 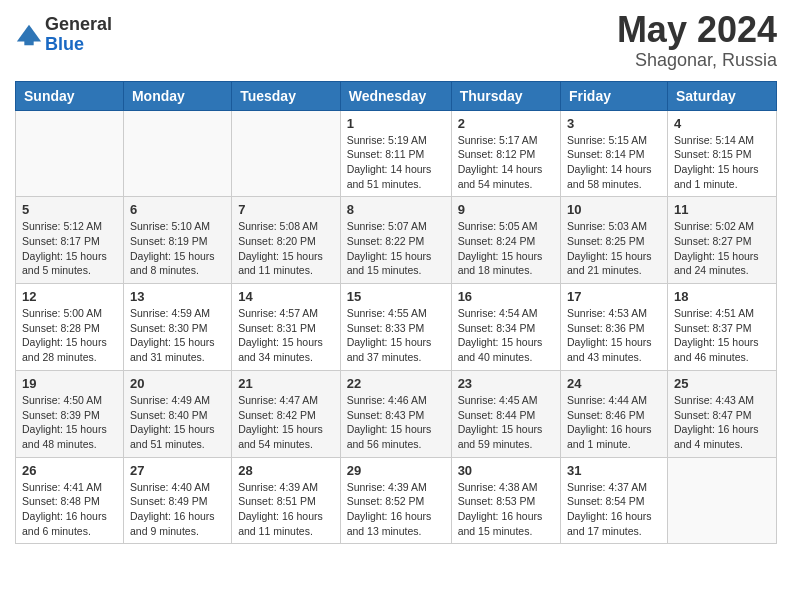 I want to click on day-info: Sunrise: 4:43 AMSunset: 8:47 PMDaylight:…, so click(x=722, y=422).